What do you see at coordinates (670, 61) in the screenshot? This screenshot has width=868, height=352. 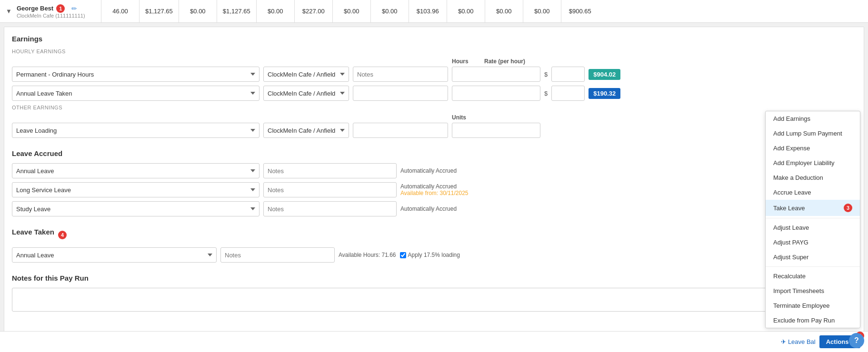 I see `rate-header: Rate (per hour)` at bounding box center [670, 61].